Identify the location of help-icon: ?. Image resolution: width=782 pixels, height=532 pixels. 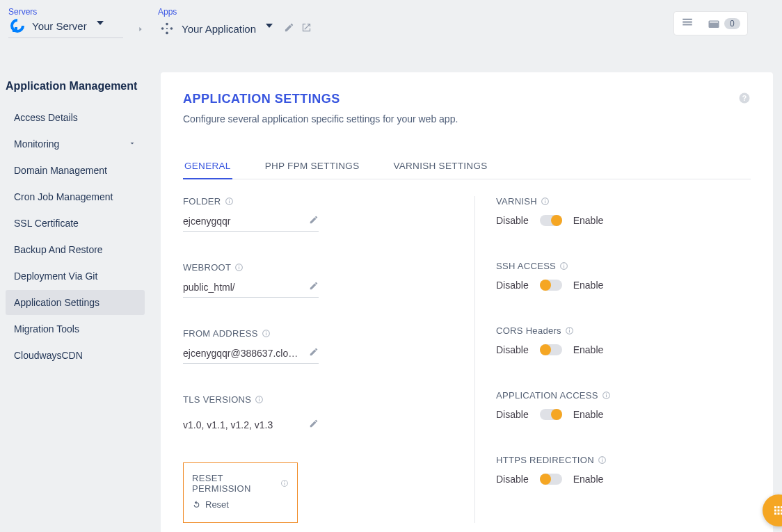
(744, 98).